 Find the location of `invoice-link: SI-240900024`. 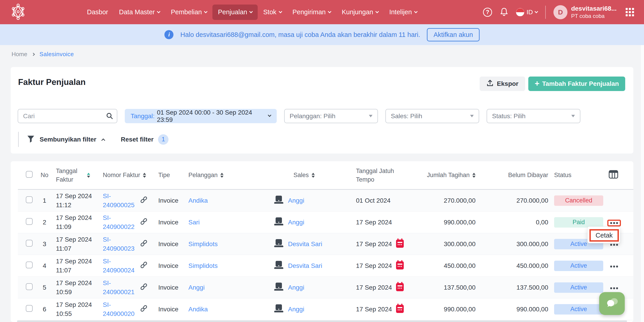

invoice-link: SI-240900024 is located at coordinates (120, 266).